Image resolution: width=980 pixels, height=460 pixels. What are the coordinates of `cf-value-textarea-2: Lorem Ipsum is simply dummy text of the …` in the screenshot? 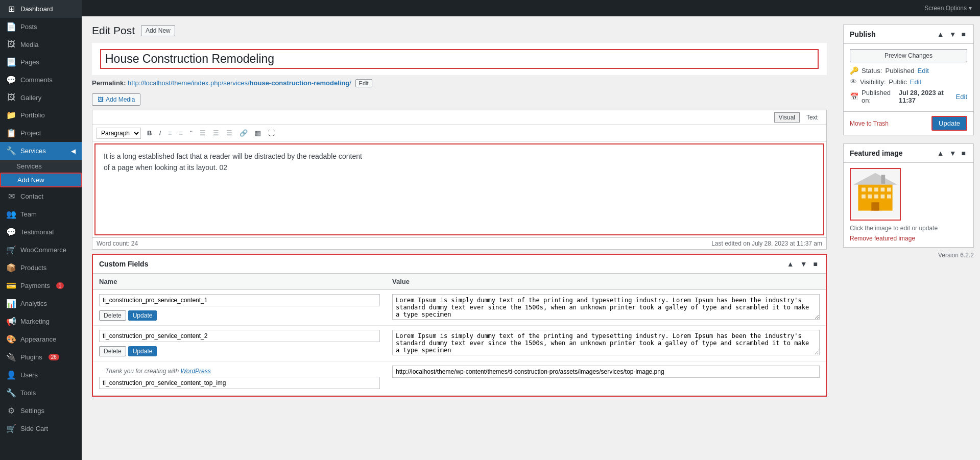 It's located at (606, 343).